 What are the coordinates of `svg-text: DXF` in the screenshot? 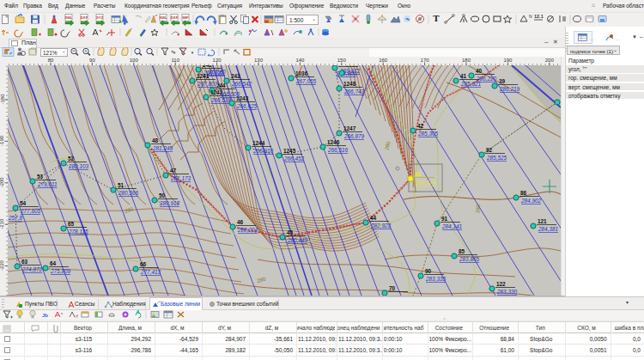 It's located at (84, 17).